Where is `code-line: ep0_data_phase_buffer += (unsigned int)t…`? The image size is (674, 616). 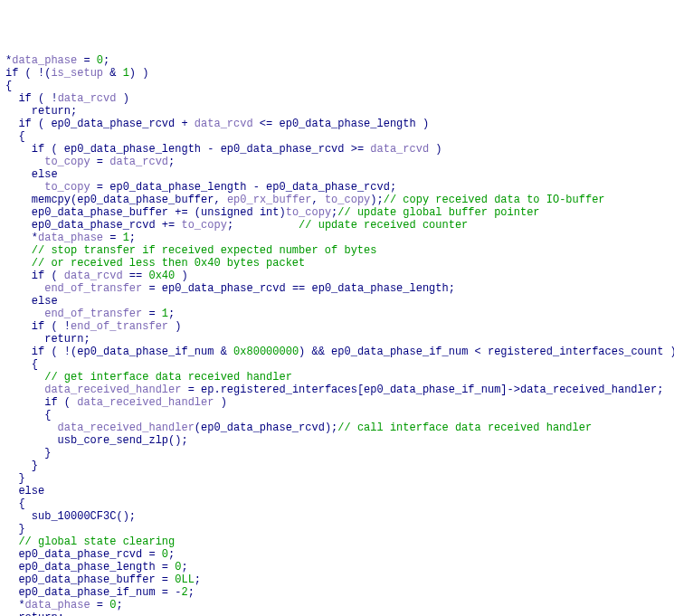 code-line: ep0_data_phase_buffer += (unsigned int)t… is located at coordinates (337, 213).